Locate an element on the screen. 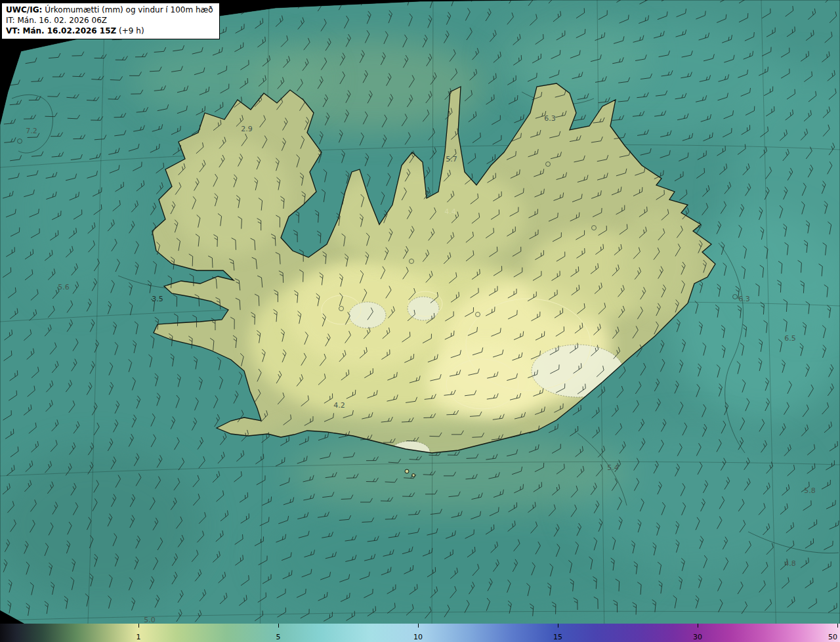 Image resolution: width=840 pixels, height=642 pixels. colorbar-tick-label: 1 is located at coordinates (139, 637).